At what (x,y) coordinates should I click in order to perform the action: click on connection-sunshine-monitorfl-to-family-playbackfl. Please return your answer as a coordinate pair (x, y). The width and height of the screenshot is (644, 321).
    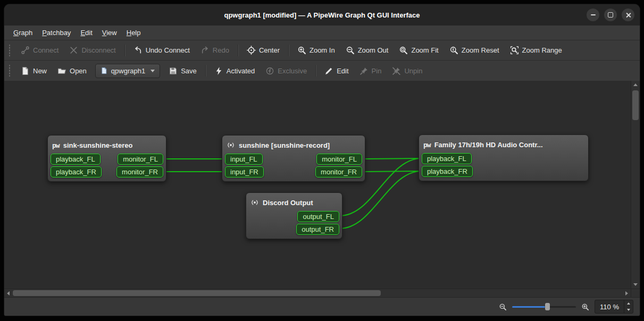
    Looking at the image, I should click on (392, 158).